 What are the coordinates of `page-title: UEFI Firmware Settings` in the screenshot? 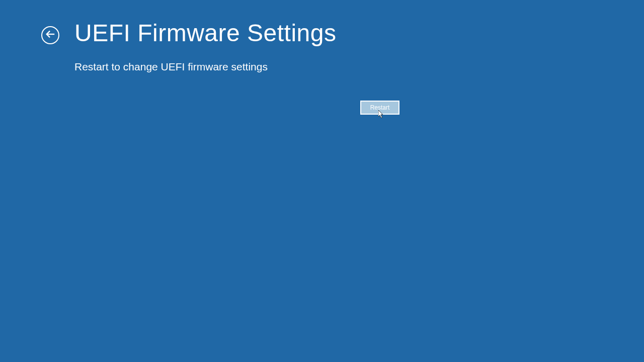 It's located at (205, 33).